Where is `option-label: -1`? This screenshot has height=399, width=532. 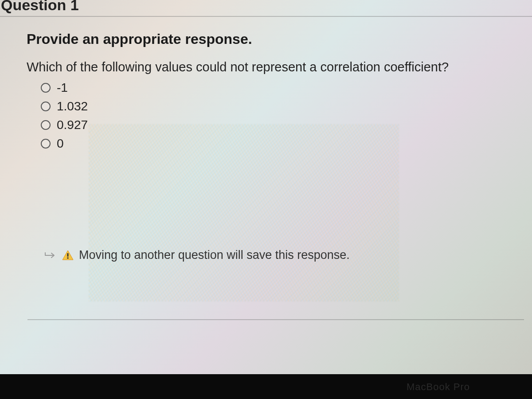
option-label: -1 is located at coordinates (62, 88).